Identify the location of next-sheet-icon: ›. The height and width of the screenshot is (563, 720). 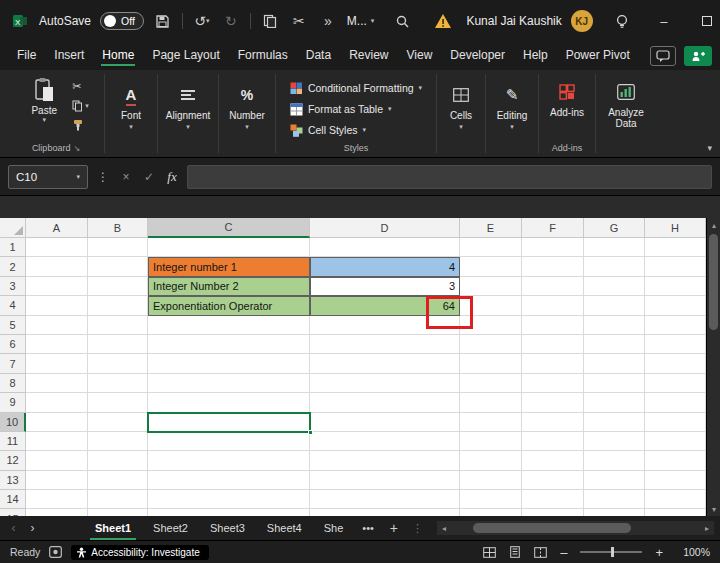
(32, 528).